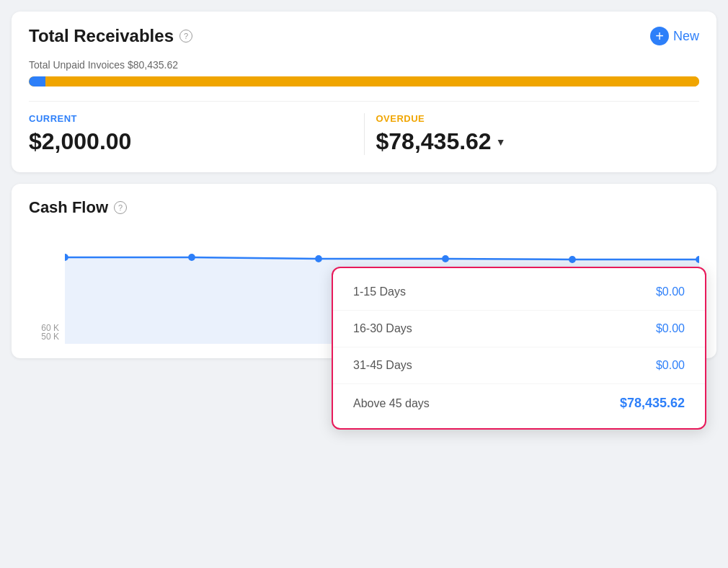  Describe the element at coordinates (47, 286) in the screenshot. I see `chart-y-labels: 60 K 50 K` at that location.